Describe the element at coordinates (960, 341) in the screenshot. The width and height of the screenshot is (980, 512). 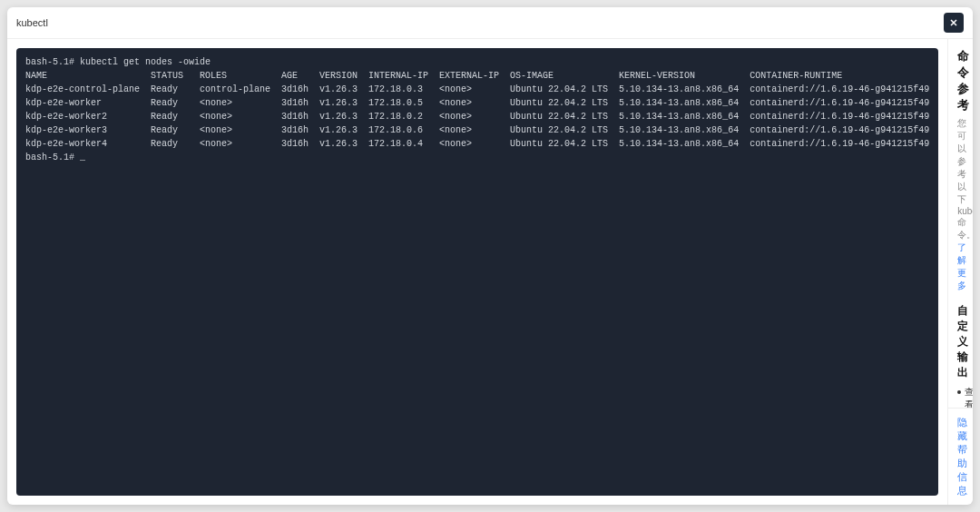
I see `help-section-title: 自定义输出` at that location.